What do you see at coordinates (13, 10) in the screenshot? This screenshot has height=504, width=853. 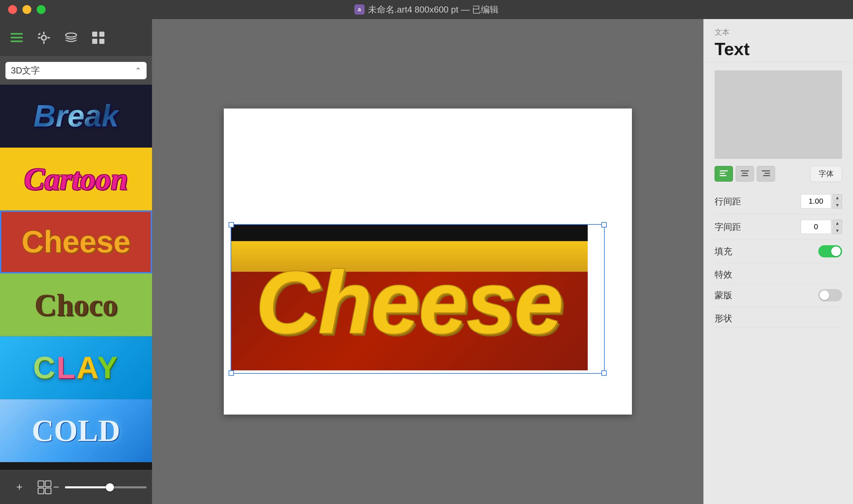 I see `close-button` at bounding box center [13, 10].